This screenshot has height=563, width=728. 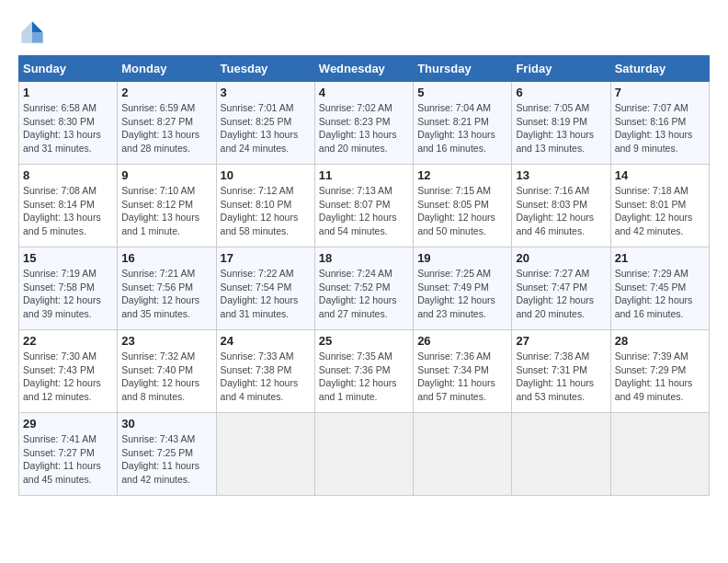 What do you see at coordinates (68, 129) in the screenshot?
I see `day-info: Sunrise: 6:58 AM Sunset: 8:30 PM Dayligh…` at bounding box center [68, 129].